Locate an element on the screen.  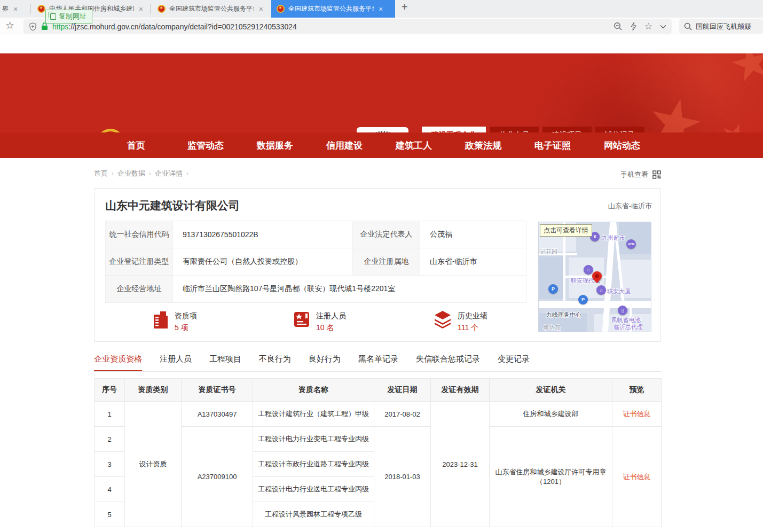
location-map: 点击可查看详情 ¥ 九州超市 ATM 记花园 ⌂ 联安现代城 ⌂ 联安大厦 P … is located at coordinates (595, 277).